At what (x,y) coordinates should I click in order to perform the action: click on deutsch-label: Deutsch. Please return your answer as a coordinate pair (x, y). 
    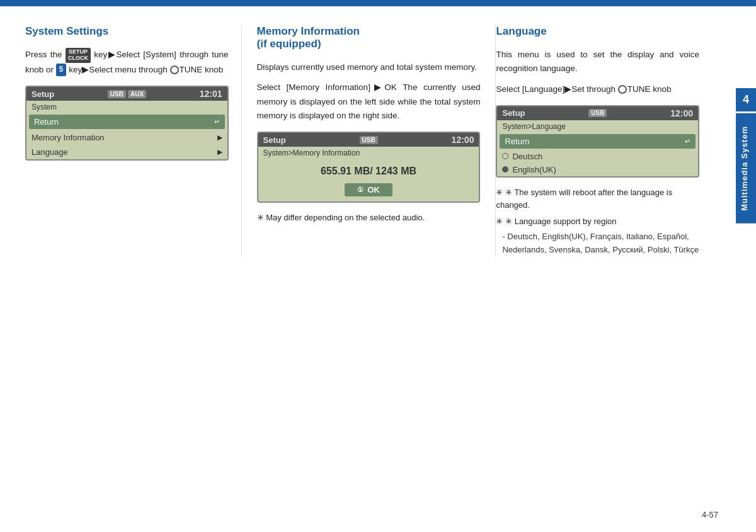
    Looking at the image, I should click on (527, 156).